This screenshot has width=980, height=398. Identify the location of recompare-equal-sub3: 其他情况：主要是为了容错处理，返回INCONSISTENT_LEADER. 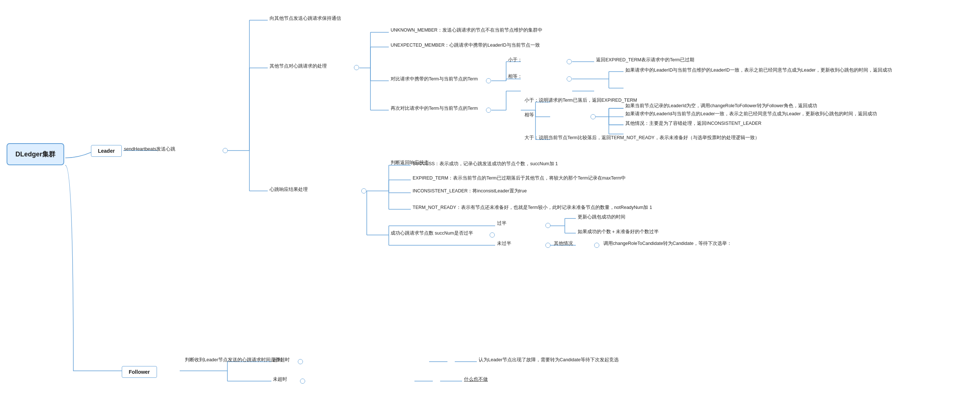
(693, 123).